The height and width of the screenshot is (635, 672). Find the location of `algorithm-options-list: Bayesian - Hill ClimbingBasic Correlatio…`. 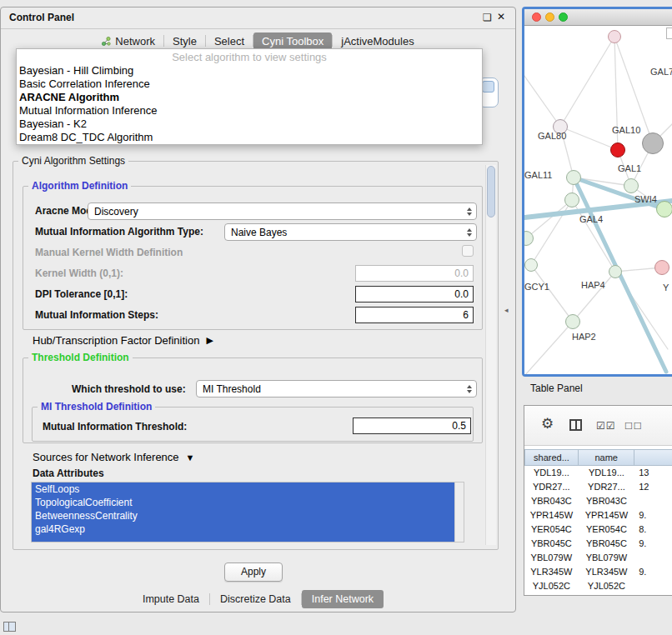

algorithm-options-list: Bayesian - Hill ClimbingBasic Correlatio… is located at coordinates (249, 104).